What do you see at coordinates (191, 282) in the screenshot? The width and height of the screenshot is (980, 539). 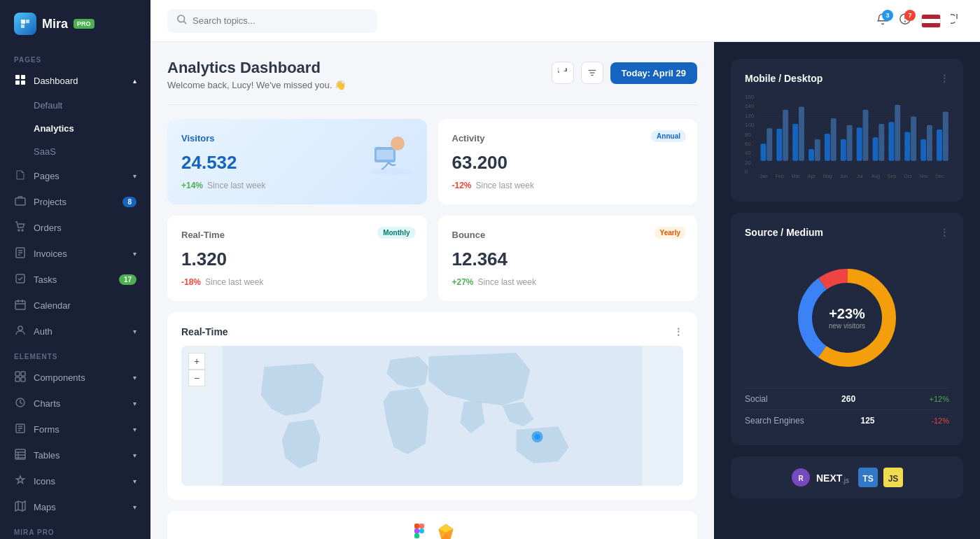 I see `realtime-change-pct: -18%` at bounding box center [191, 282].